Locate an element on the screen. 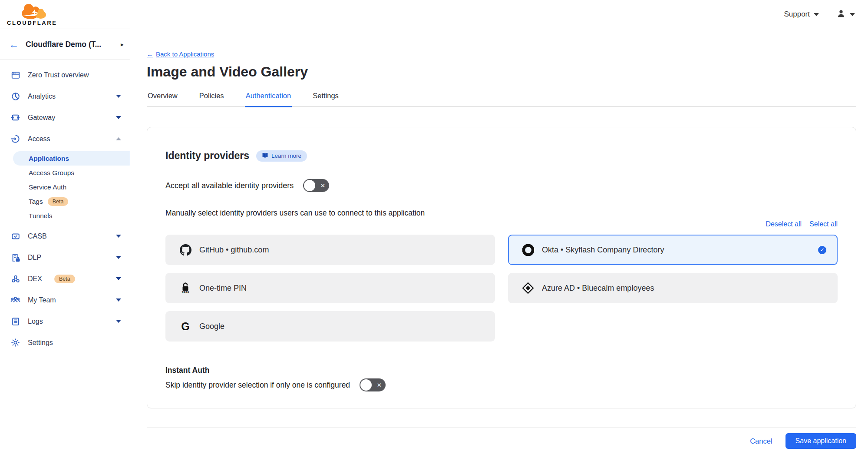 The height and width of the screenshot is (461, 868). toggle-off-x-icon: ✕ is located at coordinates (323, 186).